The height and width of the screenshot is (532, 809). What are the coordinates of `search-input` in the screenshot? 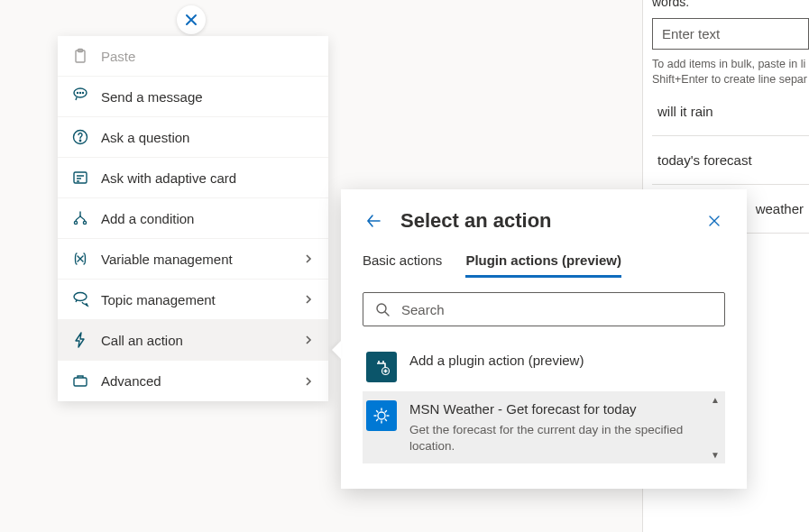 It's located at (556, 310).